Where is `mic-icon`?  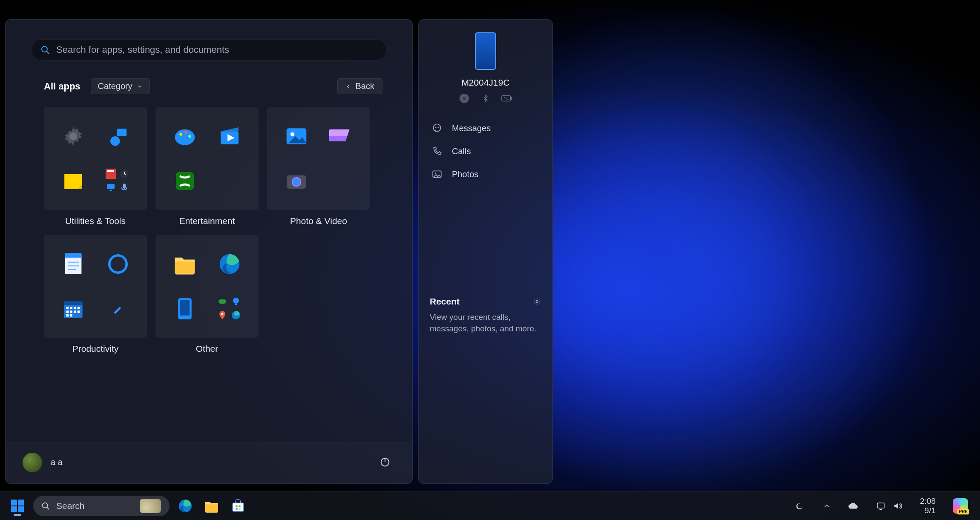
mic-icon is located at coordinates (124, 187).